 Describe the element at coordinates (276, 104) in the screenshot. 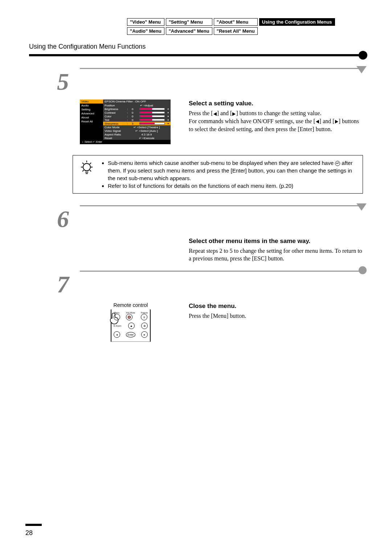

I see `step-heading: Select a setting value.` at that location.